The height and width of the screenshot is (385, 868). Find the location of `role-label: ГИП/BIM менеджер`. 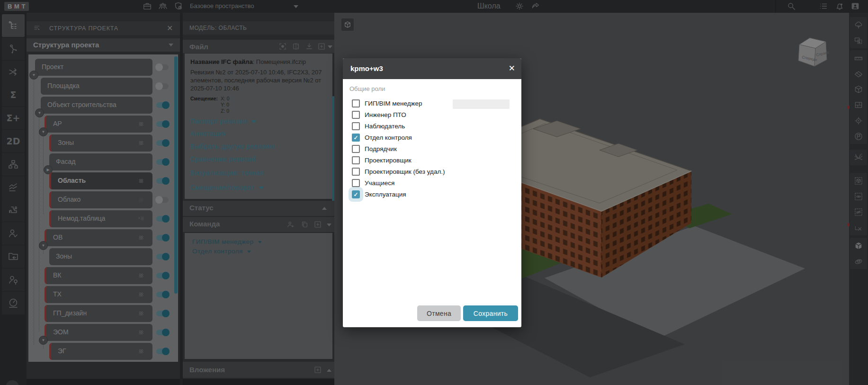

role-label: ГИП/BIM менеджер is located at coordinates (394, 103).